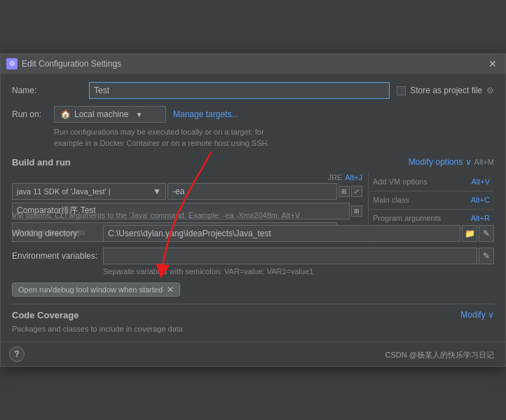  Describe the element at coordinates (486, 233) in the screenshot. I see `working-dir-edit-icon: ✎` at that location.